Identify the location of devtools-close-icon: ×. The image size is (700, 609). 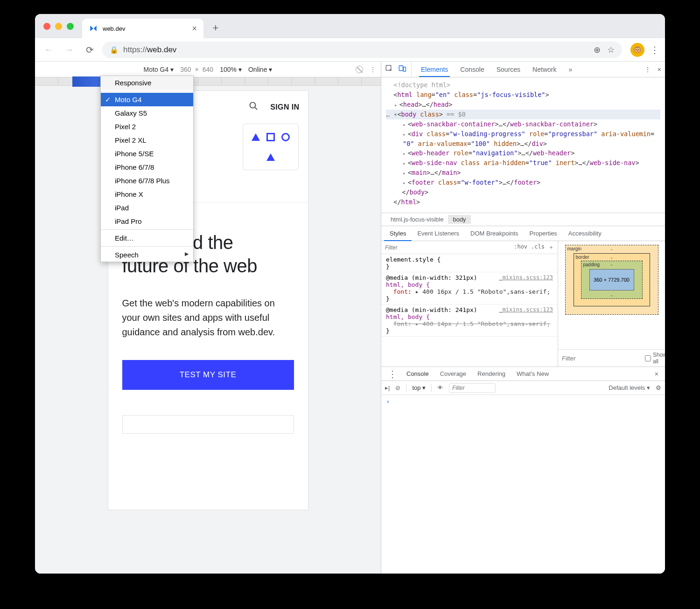
(659, 69).